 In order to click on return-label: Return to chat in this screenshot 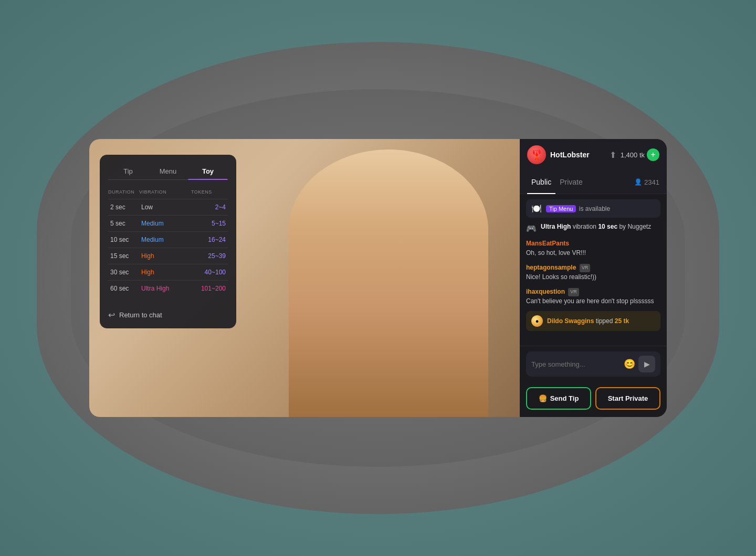, I will do `click(141, 315)`.